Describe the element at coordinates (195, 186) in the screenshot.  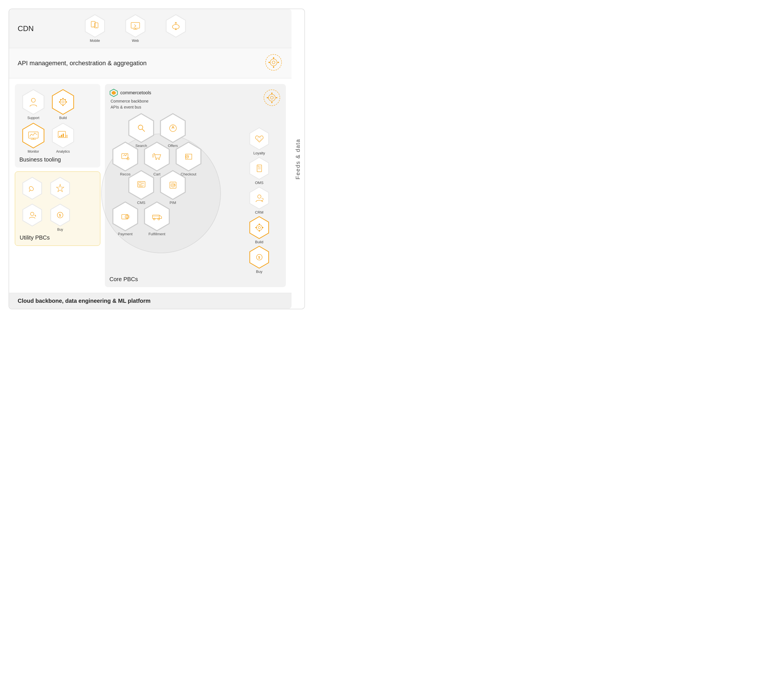
I see `core-pbcs-area: commercetools Commerce backbone APIs & e…` at that location.